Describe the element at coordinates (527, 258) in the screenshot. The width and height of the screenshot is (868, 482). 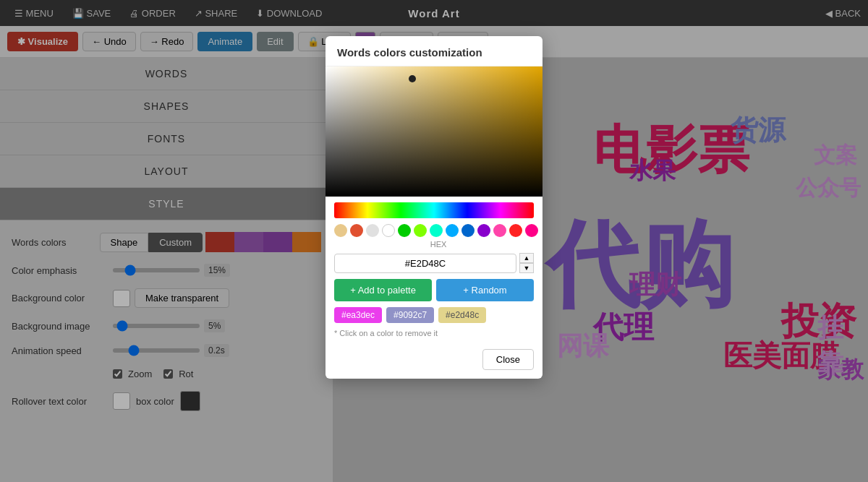
I see `hex-up-arrow: ▲` at that location.